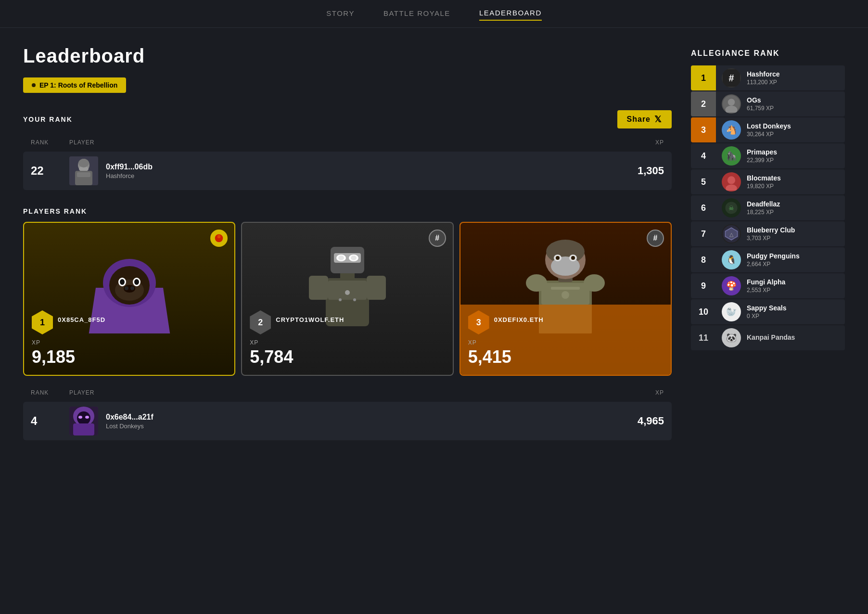 The height and width of the screenshot is (614, 868). Describe the element at coordinates (731, 312) in the screenshot. I see `allegiance-icon-seals: 🦭` at that location.